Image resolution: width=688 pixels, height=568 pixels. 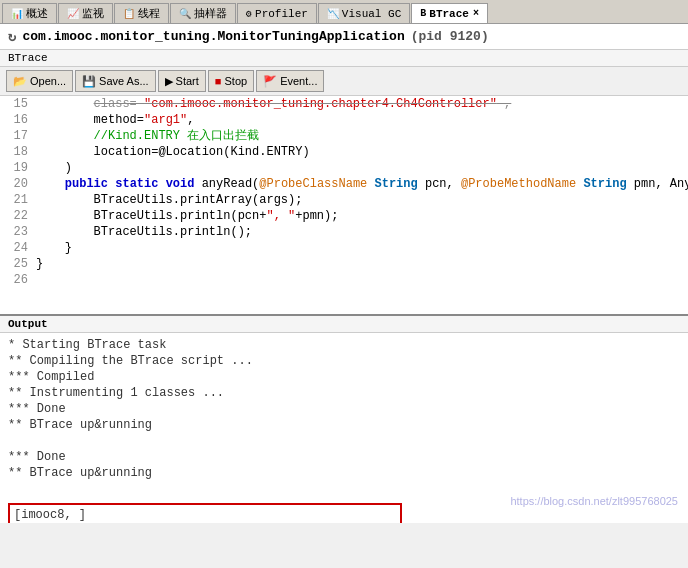 What do you see at coordinates (344, 324) in the screenshot?
I see `output-label: Output` at bounding box center [344, 324].